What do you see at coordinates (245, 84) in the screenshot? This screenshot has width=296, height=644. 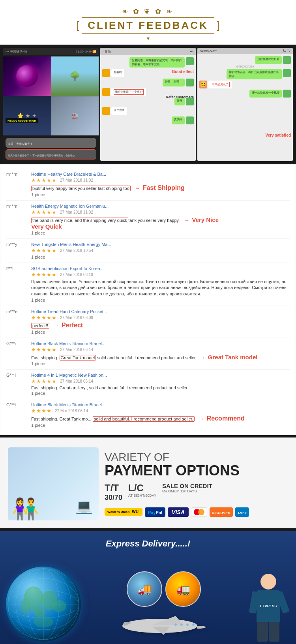 I see `chat3-msg-in: 😊 非常的满意了` at bounding box center [245, 84].